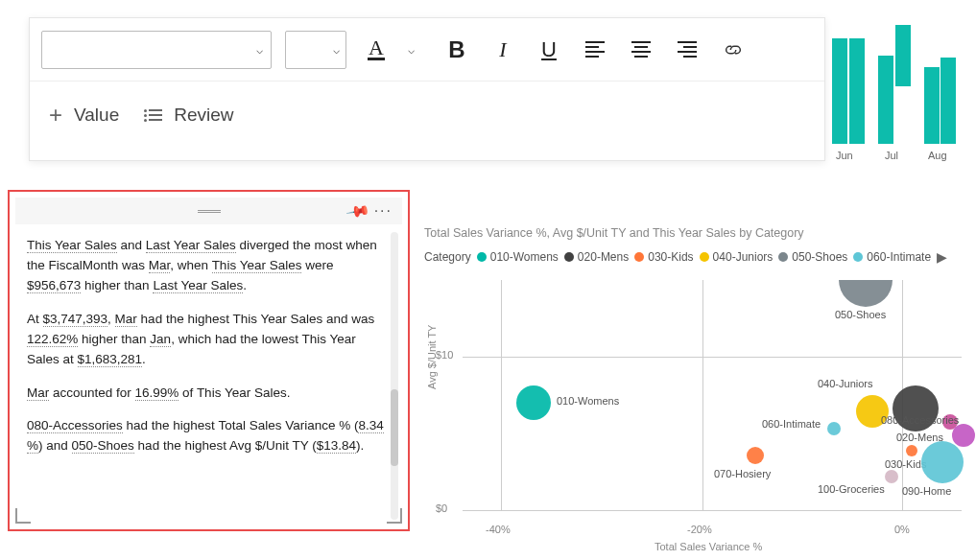  I want to click on bubble-label: 100-Groceries, so click(851, 489).